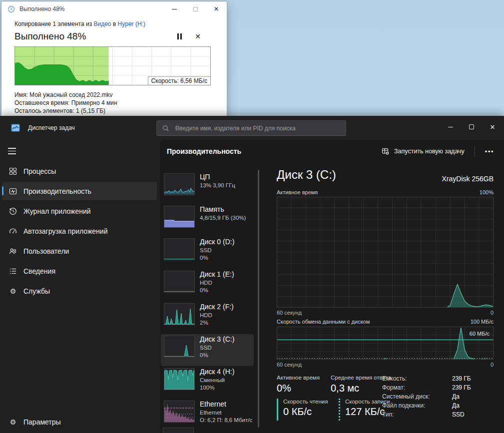  Describe the element at coordinates (66, 231) in the screenshot. I see `sidebar-label: Автозагрузка приложений` at that location.